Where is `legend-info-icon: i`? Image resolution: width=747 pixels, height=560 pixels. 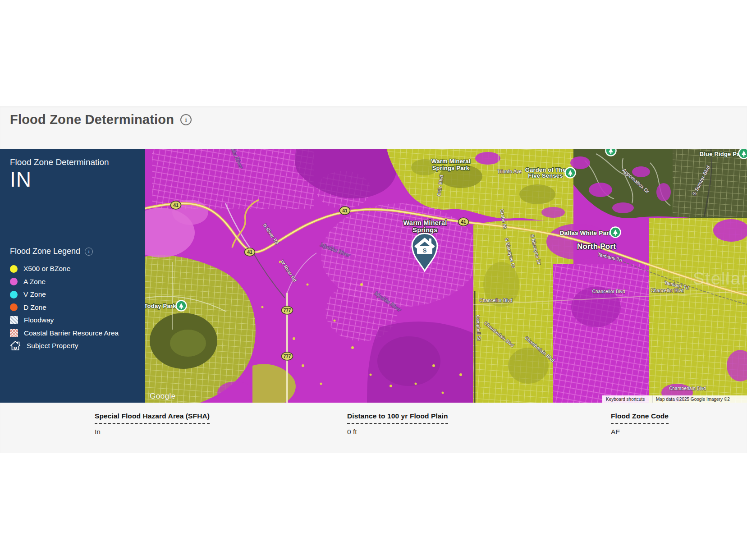
legend-info-icon: i is located at coordinates (89, 252).